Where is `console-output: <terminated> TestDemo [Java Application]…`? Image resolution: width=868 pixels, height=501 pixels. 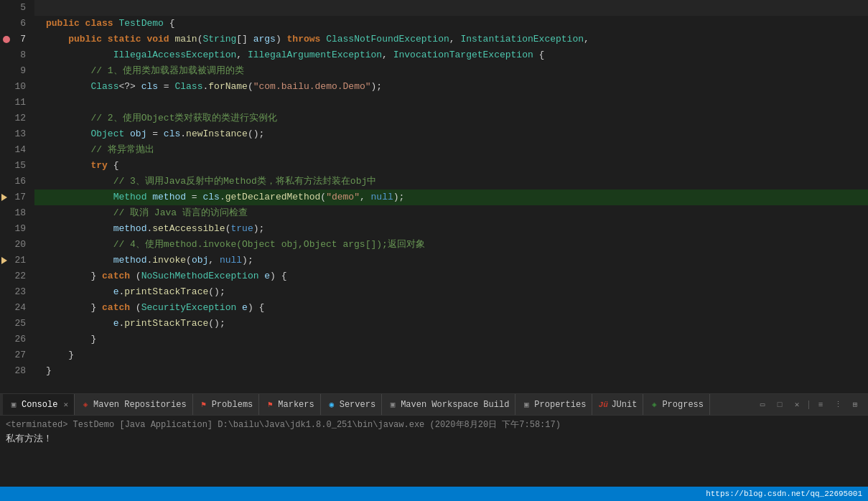
console-output: <terminated> TestDemo [Java Application]… is located at coordinates (434, 451).